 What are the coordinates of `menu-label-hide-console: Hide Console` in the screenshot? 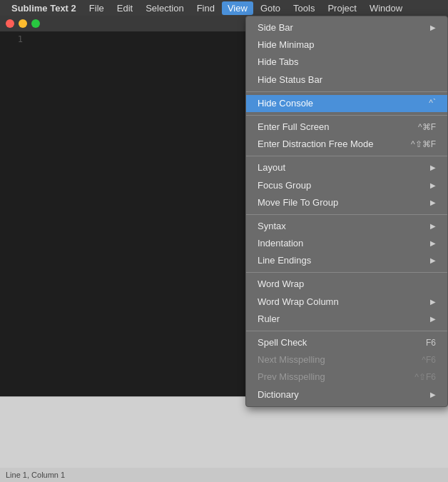 It's located at (285, 104).